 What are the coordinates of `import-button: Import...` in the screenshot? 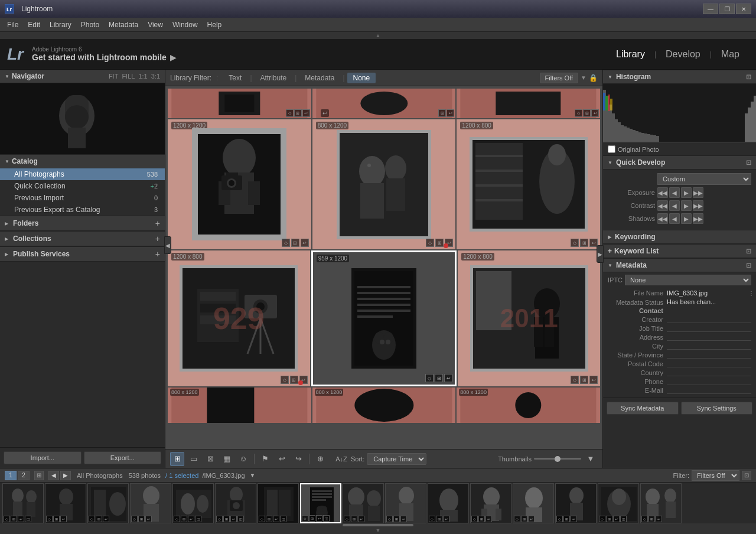 It's located at (43, 458).